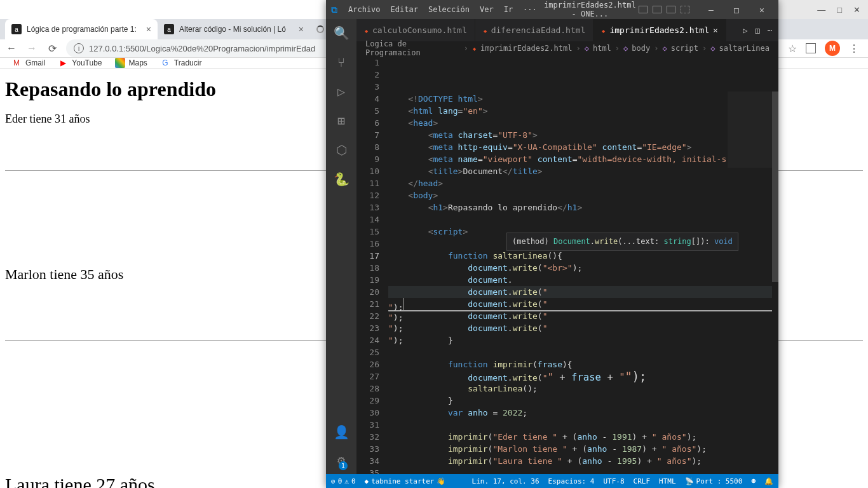 This screenshot has height=488, width=868. What do you see at coordinates (770, 30) in the screenshot?
I see `more-icon: ⋯` at bounding box center [770, 30].